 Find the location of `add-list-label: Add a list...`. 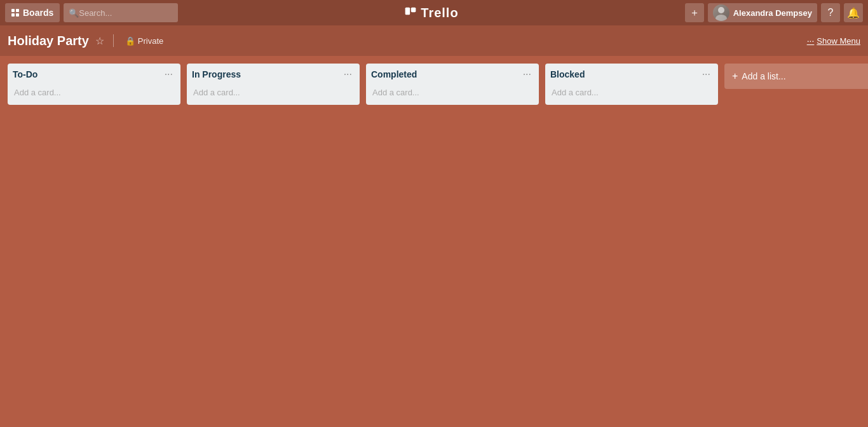

add-list-label: Add a list... is located at coordinates (764, 76).